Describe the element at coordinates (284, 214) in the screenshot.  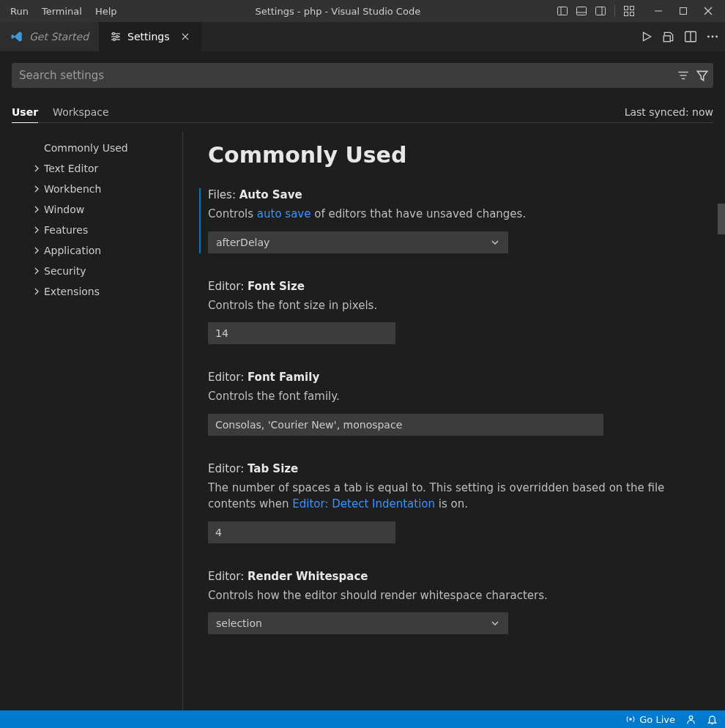
I see `auto-save-link: auto save` at that location.